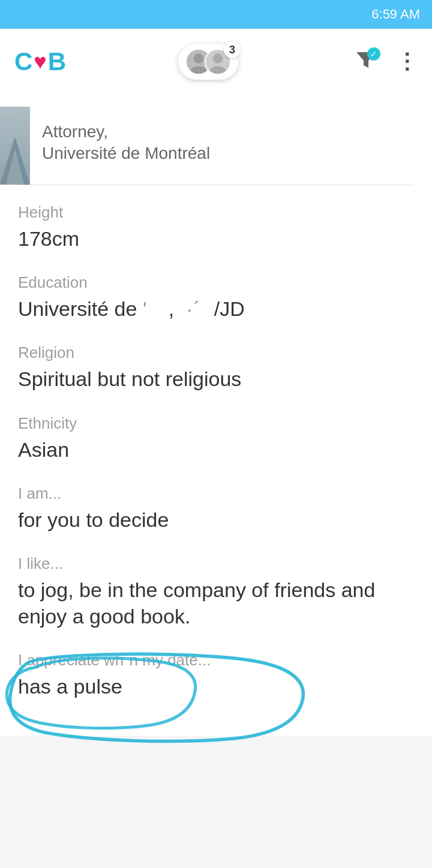 The width and height of the screenshot is (432, 868). What do you see at coordinates (216, 494) in the screenshot?
I see `i-am-label: I am...` at bounding box center [216, 494].